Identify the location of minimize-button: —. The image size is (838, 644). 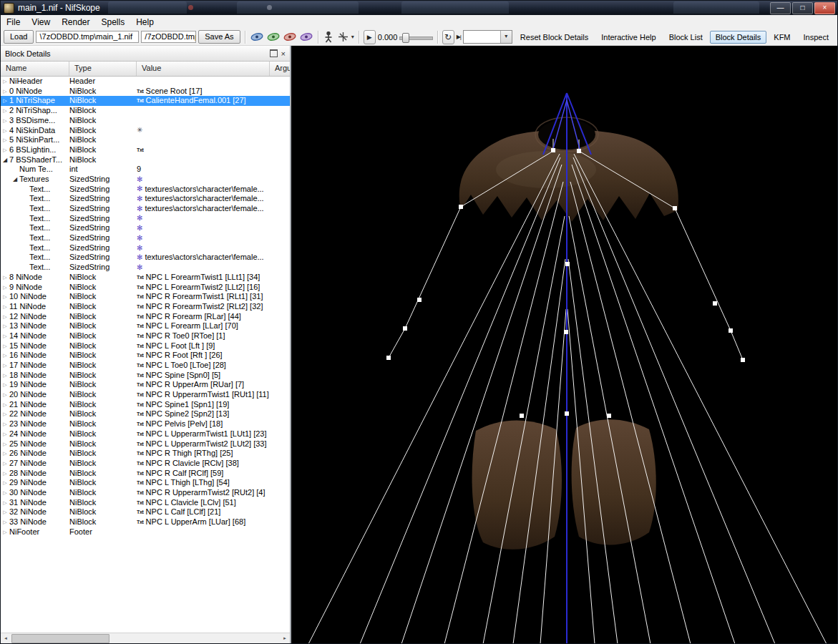
(780, 9).